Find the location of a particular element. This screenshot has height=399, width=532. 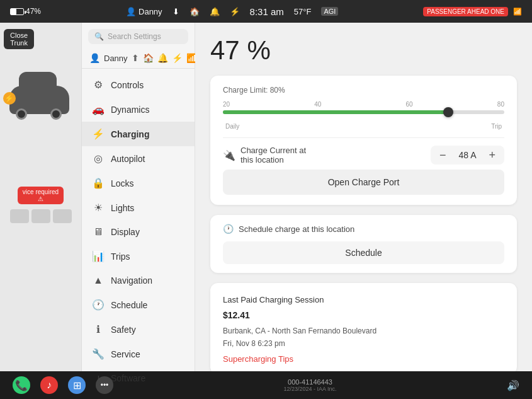

status-bar-right: PASSENGER AHEAD ONE 📶 is located at coordinates (472, 11).